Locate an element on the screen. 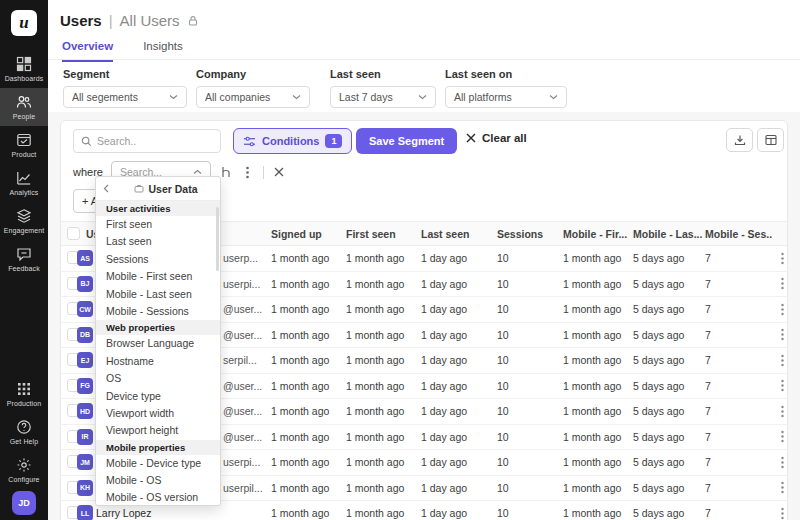 This screenshot has height=520, width=800. table-search is located at coordinates (147, 141).